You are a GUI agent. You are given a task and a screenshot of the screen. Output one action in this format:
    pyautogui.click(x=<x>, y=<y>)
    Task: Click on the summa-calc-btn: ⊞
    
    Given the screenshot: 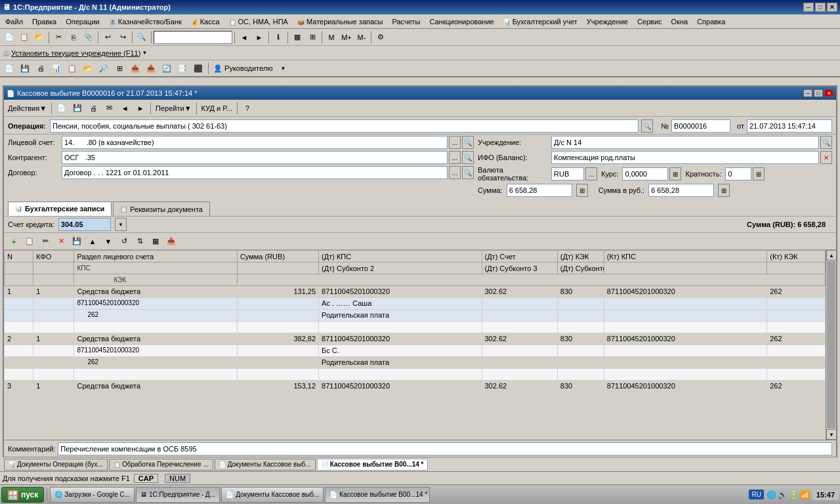 What is the action you would take?
    pyautogui.click(x=582, y=190)
    